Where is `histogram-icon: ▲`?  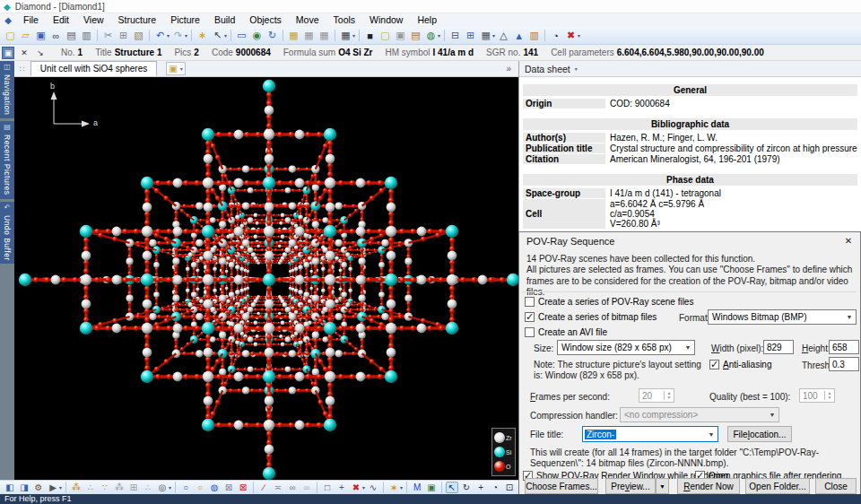 histogram-icon: ▲ is located at coordinates (518, 36).